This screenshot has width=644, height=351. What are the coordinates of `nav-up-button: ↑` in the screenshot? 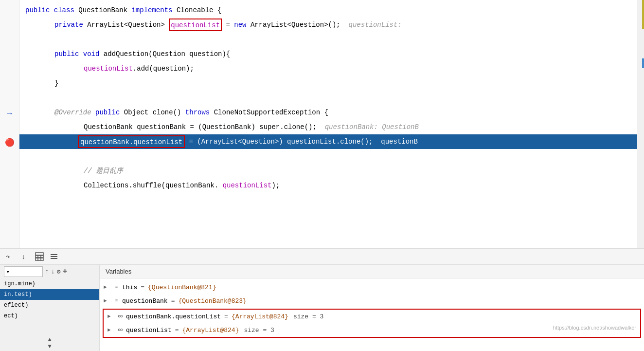 It's located at (47, 272).